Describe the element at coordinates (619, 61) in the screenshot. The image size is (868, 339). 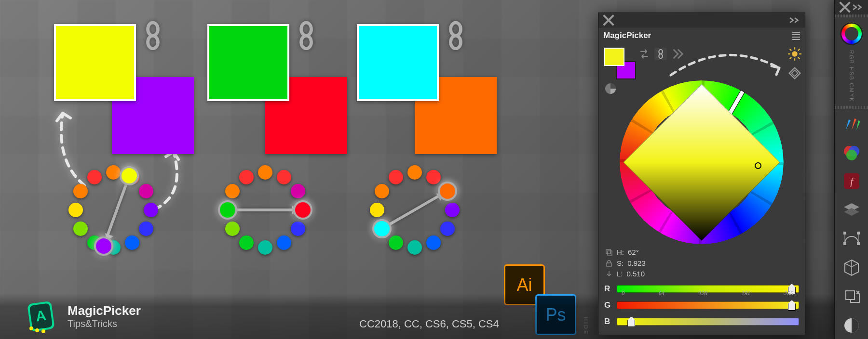
I see `fg-bg-swatch` at that location.